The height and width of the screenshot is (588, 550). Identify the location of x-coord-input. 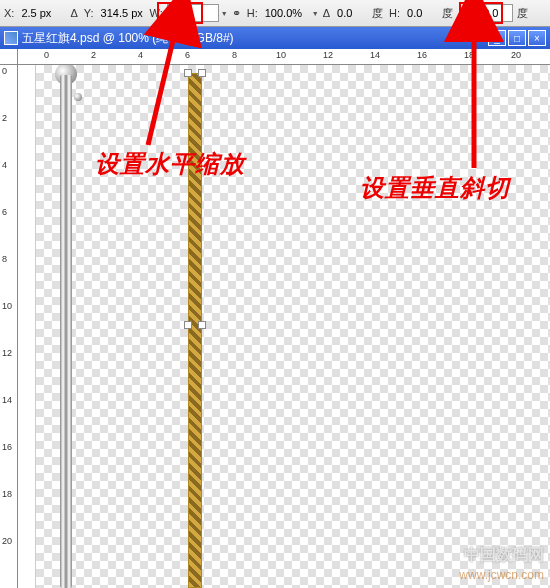
(42, 13).